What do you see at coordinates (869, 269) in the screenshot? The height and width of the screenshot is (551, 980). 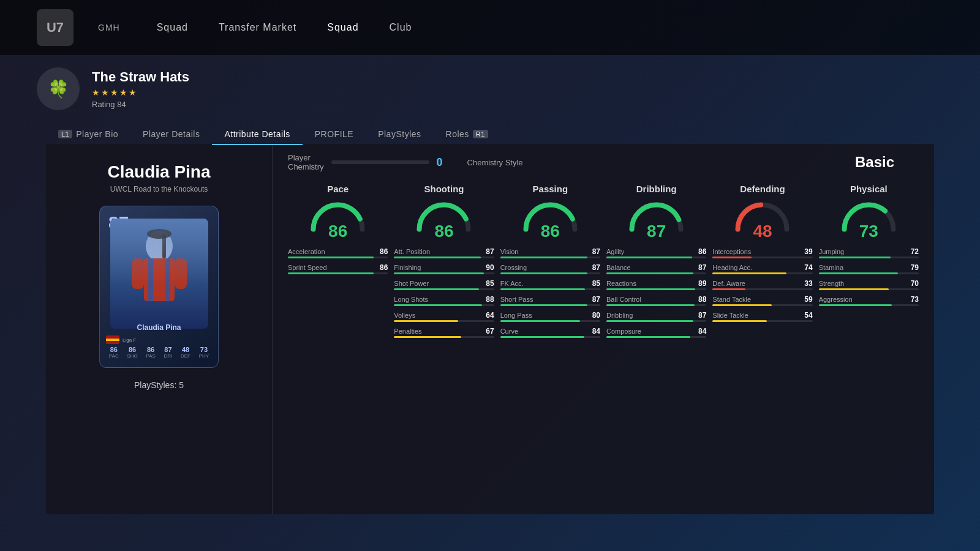 I see `stat-item: Stamina 79` at bounding box center [869, 269].